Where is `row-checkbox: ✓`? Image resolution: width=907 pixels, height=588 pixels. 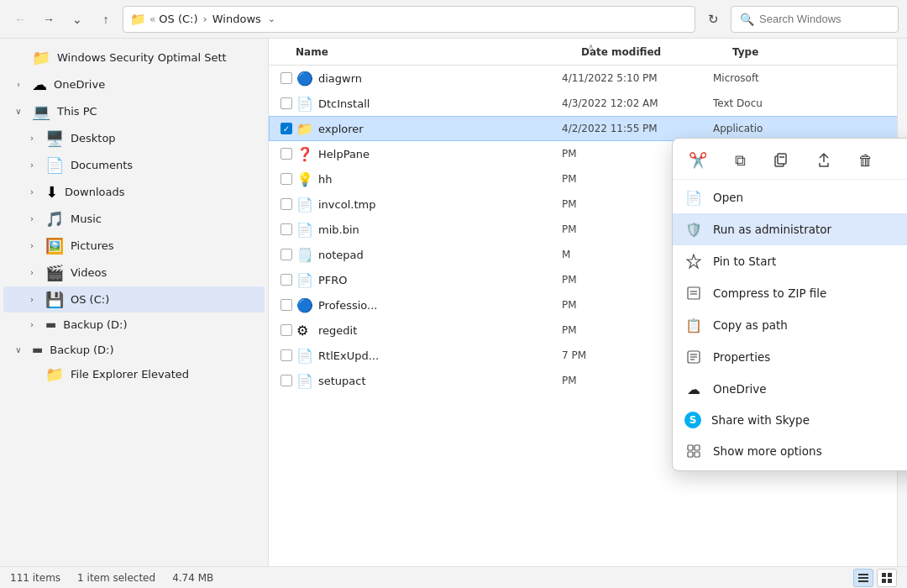 row-checkbox: ✓ is located at coordinates (286, 129).